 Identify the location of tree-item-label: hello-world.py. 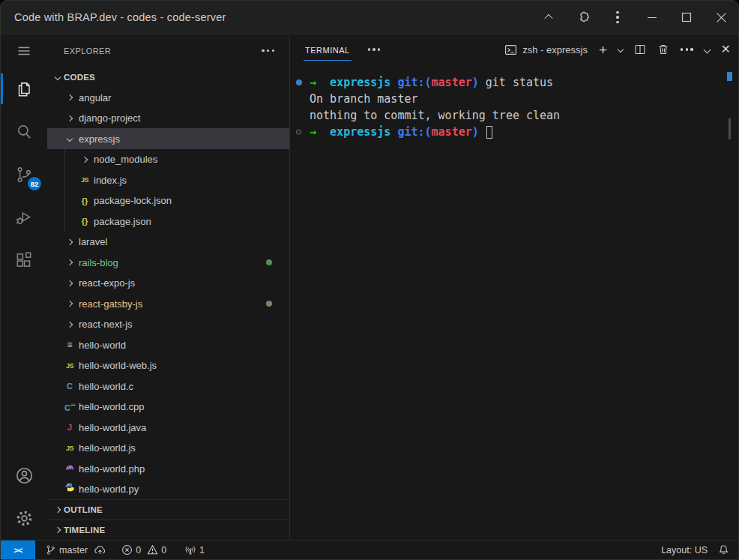
(109, 489).